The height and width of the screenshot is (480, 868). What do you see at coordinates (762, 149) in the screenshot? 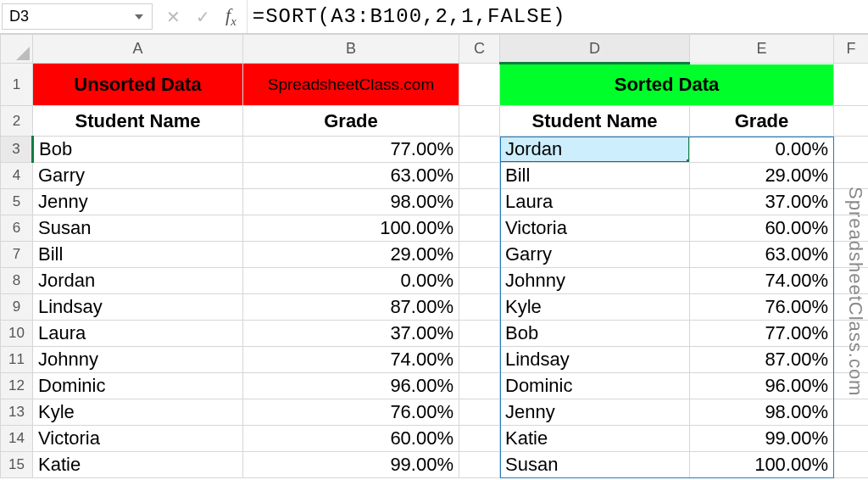
I see `cell-E3: 0.00%` at bounding box center [762, 149].